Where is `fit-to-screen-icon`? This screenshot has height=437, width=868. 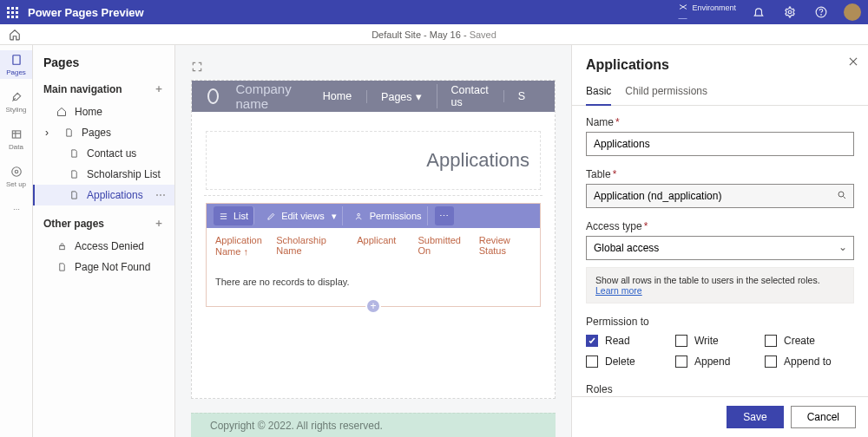 fit-to-screen-icon is located at coordinates (373, 67).